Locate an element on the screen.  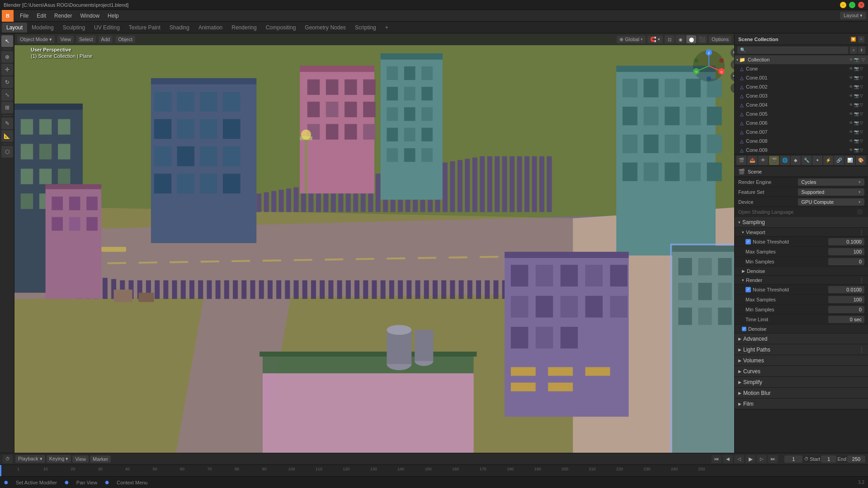
collection-filter-icon: ≡ is located at coordinates (854, 50).